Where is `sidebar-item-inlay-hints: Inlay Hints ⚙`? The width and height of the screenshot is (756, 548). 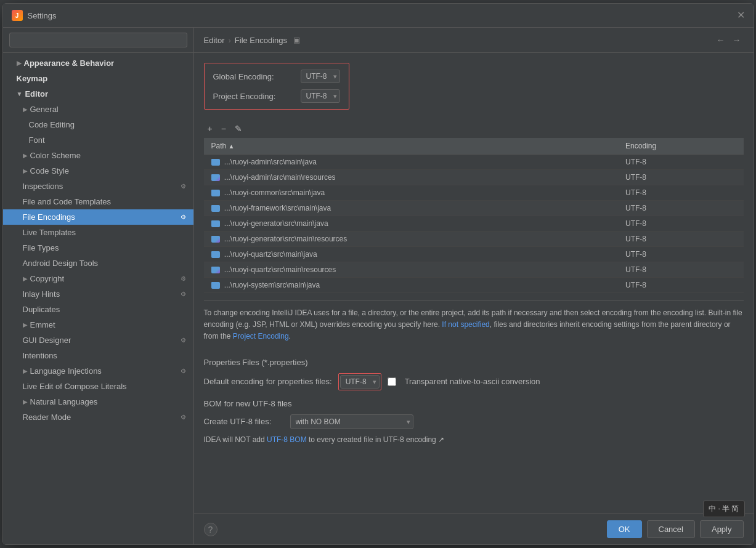
sidebar-item-inlay-hints: Inlay Hints ⚙ is located at coordinates (99, 294).